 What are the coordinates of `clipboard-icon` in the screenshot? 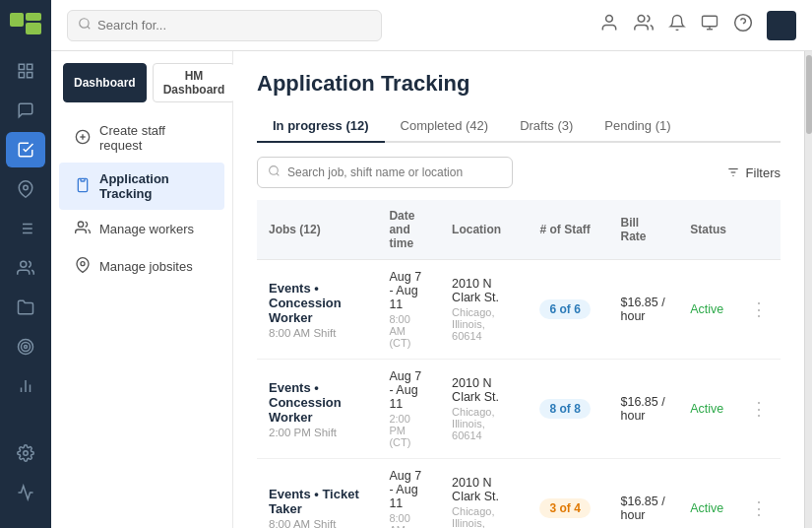 It's located at (83, 187).